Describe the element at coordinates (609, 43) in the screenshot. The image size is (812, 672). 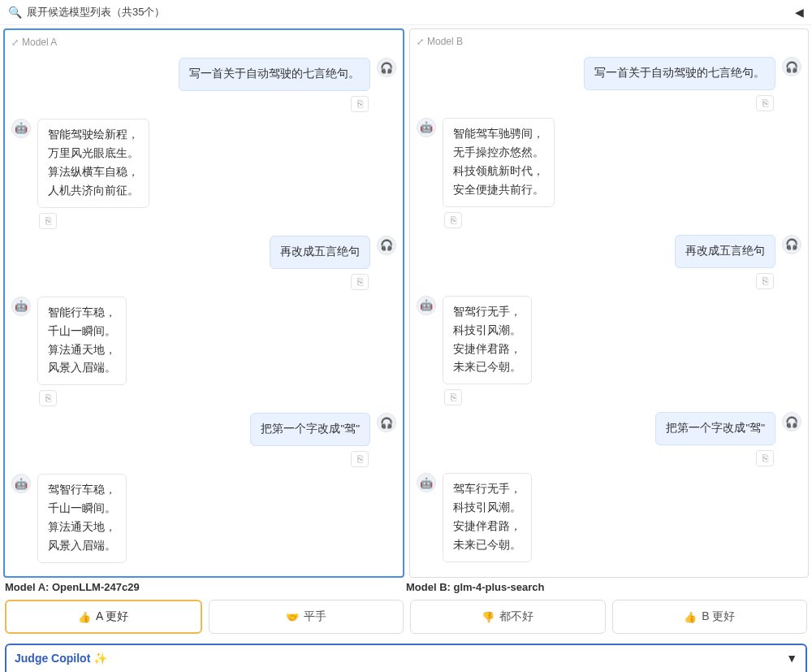
I see `panel-b-header: ⤢ Model B` at that location.